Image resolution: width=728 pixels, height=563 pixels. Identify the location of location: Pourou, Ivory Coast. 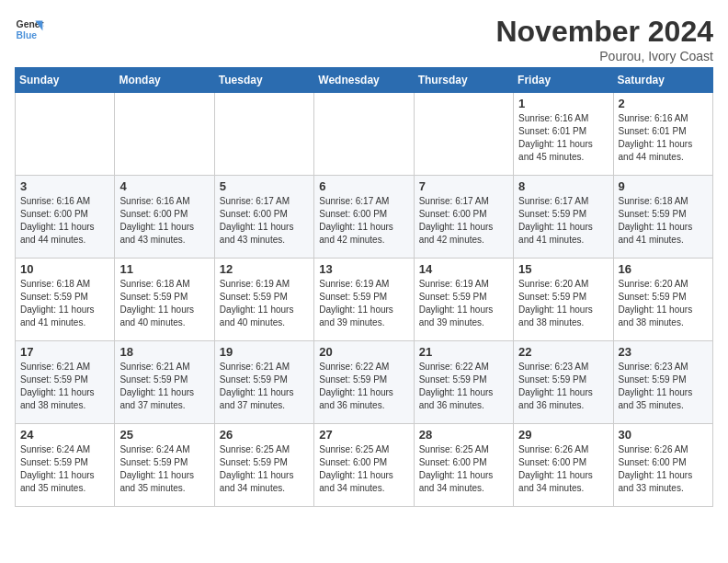
(605, 56).